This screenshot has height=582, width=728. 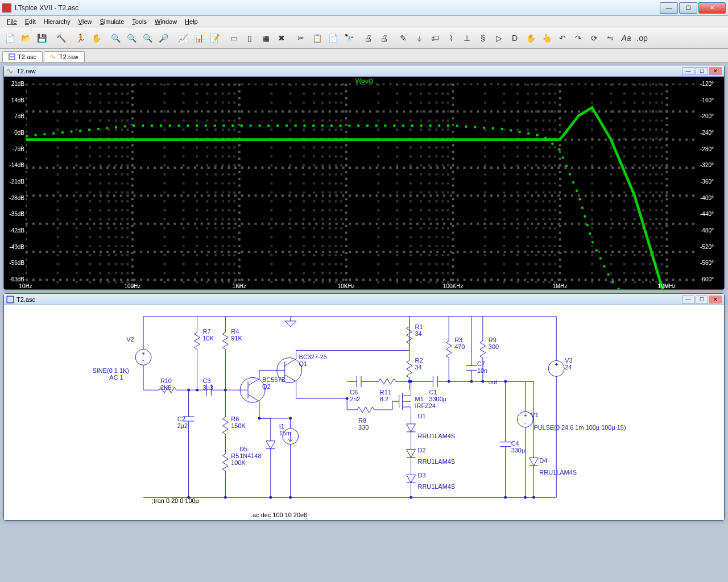 What do you see at coordinates (31, 22) in the screenshot?
I see `menu-edit: Edit` at bounding box center [31, 22].